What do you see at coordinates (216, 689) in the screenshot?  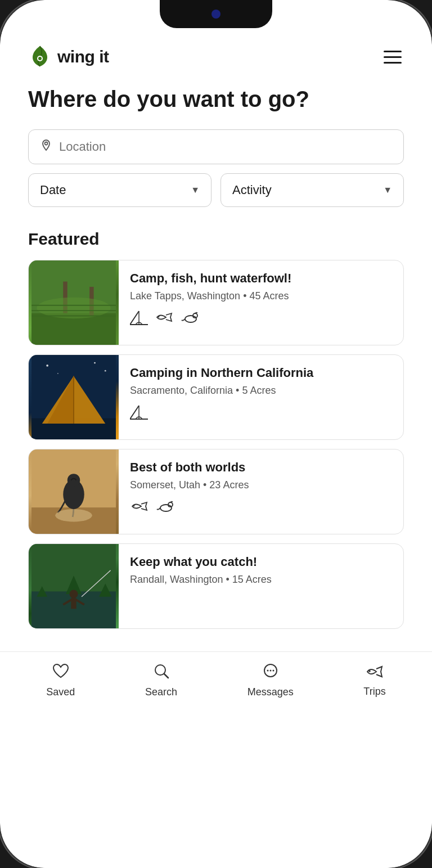 I see `bottom-nav: Saved Search` at bounding box center [216, 689].